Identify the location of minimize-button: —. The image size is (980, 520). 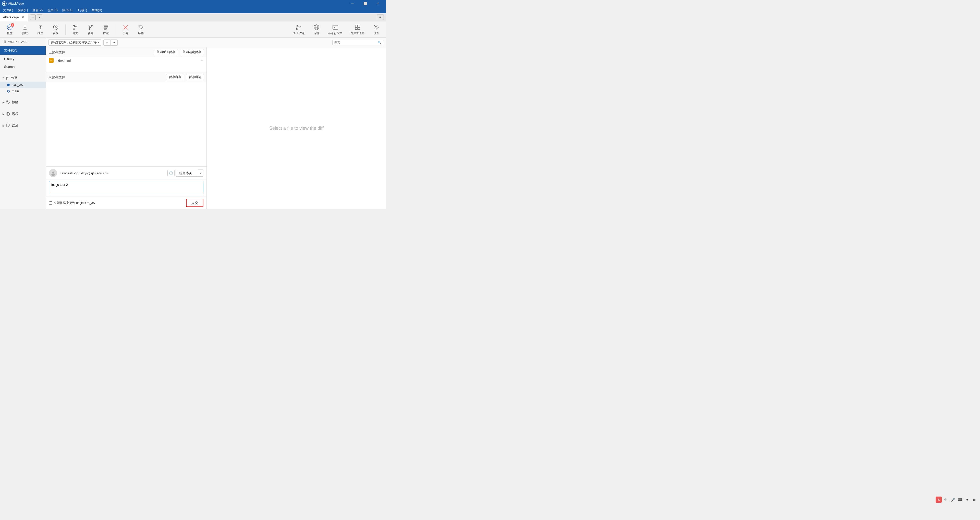
(352, 4).